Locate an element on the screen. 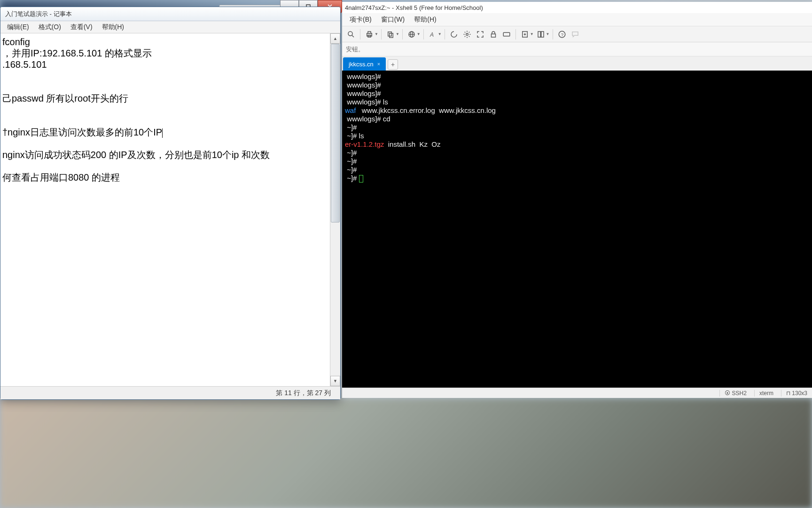  xshell-statusbar: ⦿ SSH2 xterm ⊓ 130x3 is located at coordinates (577, 393).